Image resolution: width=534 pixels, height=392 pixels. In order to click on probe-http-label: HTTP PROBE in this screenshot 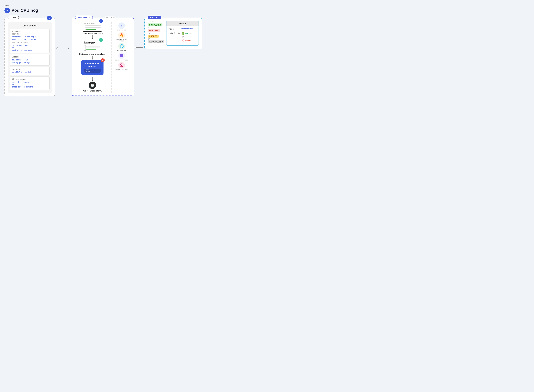, I will do `click(121, 51)`.